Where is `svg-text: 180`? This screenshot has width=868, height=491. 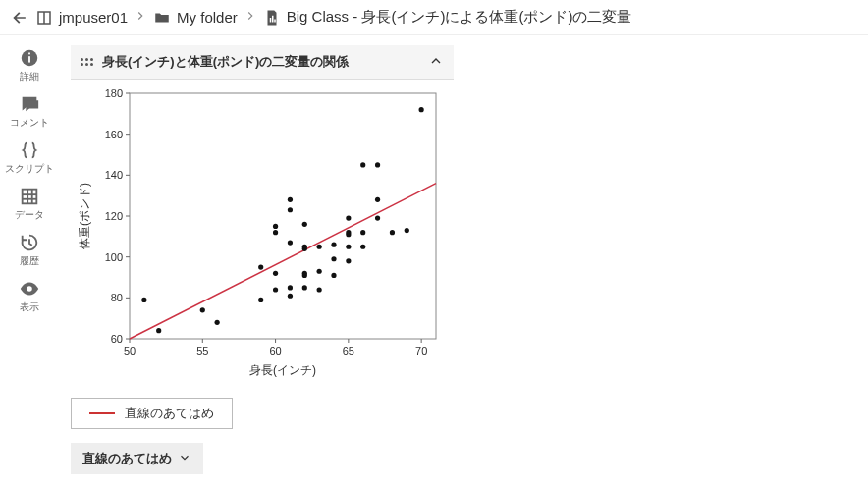
svg-text: 180 is located at coordinates (114, 93).